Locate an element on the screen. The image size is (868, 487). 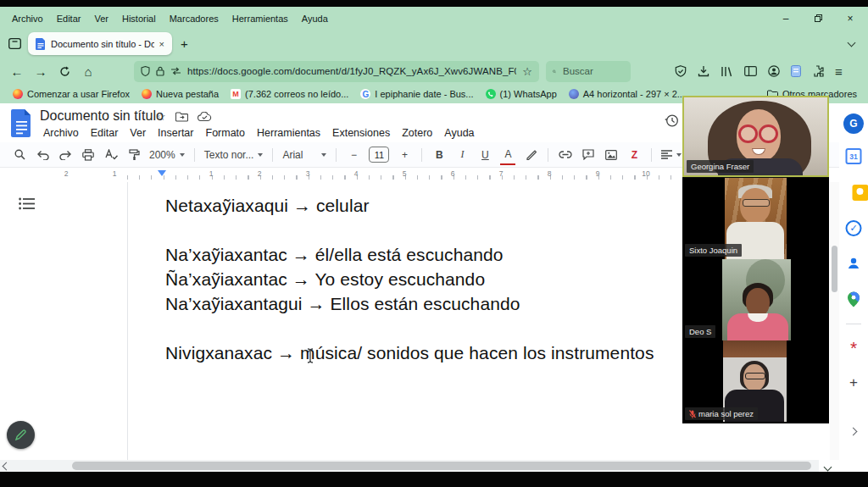
docs-menu-insertar: Insertar is located at coordinates (175, 133).